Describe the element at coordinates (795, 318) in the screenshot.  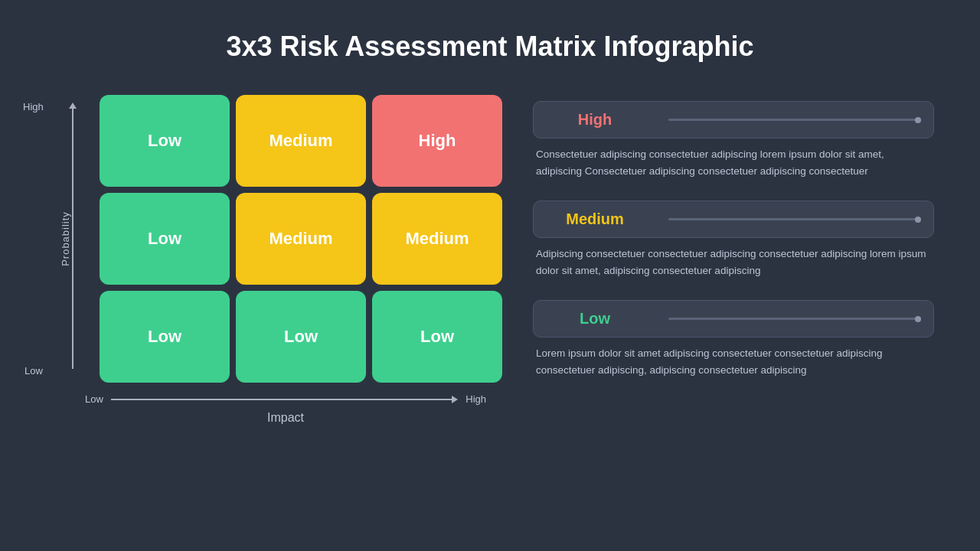
I see `legend-bar-container-low` at that location.